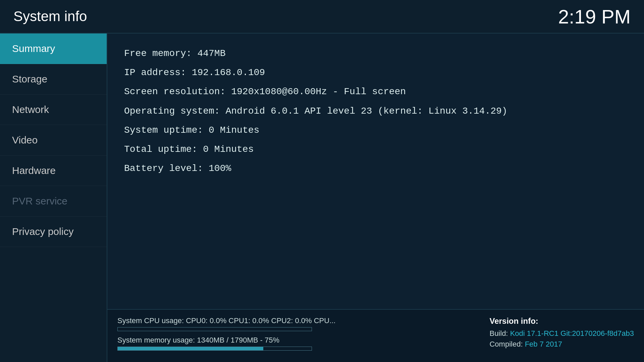  What do you see at coordinates (53, 201) in the screenshot?
I see `sidebar-item-pvr-service: PVR service` at bounding box center [53, 201].